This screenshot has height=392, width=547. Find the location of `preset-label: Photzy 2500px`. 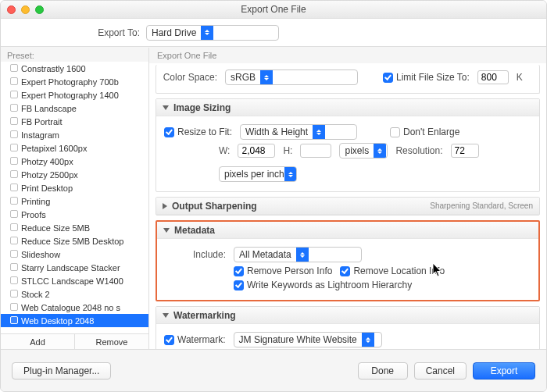

preset-label: Photzy 2500px is located at coordinates (50, 175).